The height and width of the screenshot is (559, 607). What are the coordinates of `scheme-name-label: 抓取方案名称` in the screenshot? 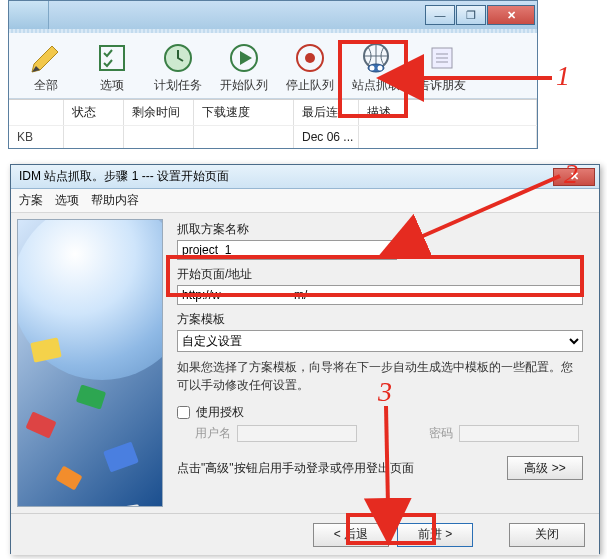 It's located at (380, 230).